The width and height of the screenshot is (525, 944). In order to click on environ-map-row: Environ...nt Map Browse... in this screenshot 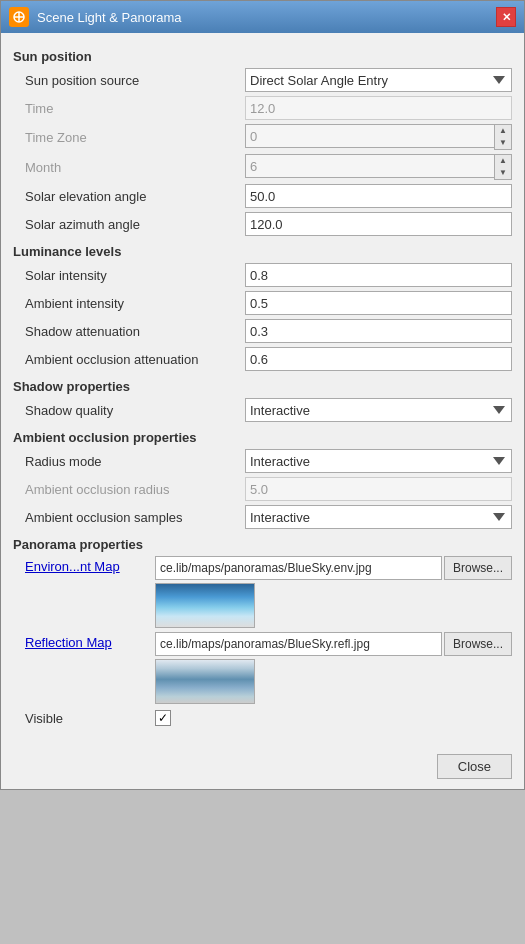, I will do `click(262, 592)`.